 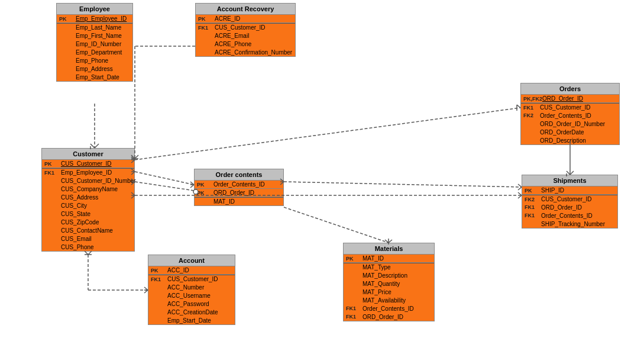 I want to click on account-title: Account, so click(x=192, y=260).